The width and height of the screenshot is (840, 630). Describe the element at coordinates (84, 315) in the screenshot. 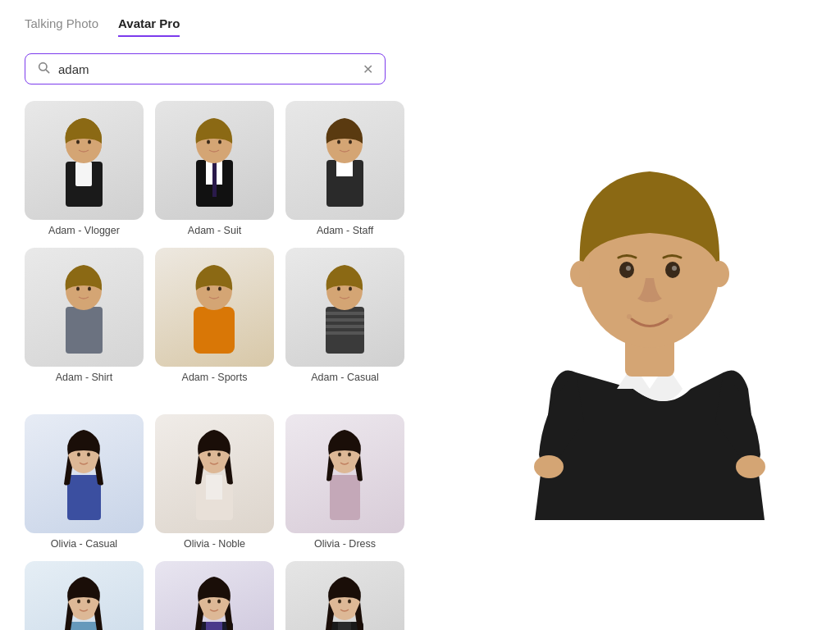

I see `avatar-item-adam-shirt: Adam - Shirt` at that location.